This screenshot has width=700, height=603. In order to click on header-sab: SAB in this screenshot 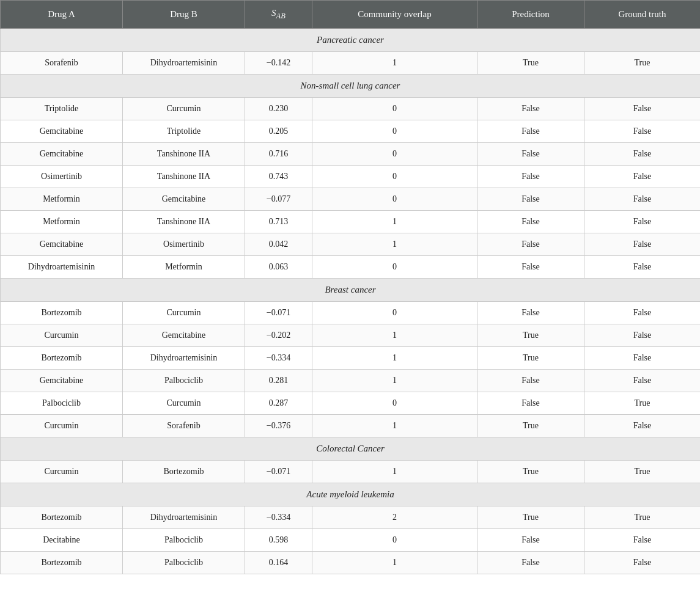, I will do `click(279, 15)`.